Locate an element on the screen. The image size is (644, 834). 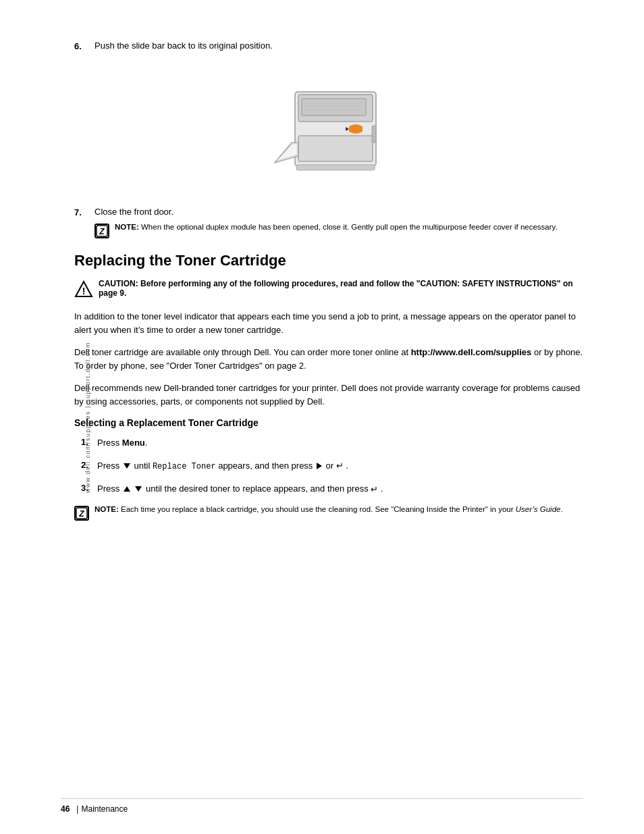
step-7-text: Close the front door. is located at coordinates (134, 212).